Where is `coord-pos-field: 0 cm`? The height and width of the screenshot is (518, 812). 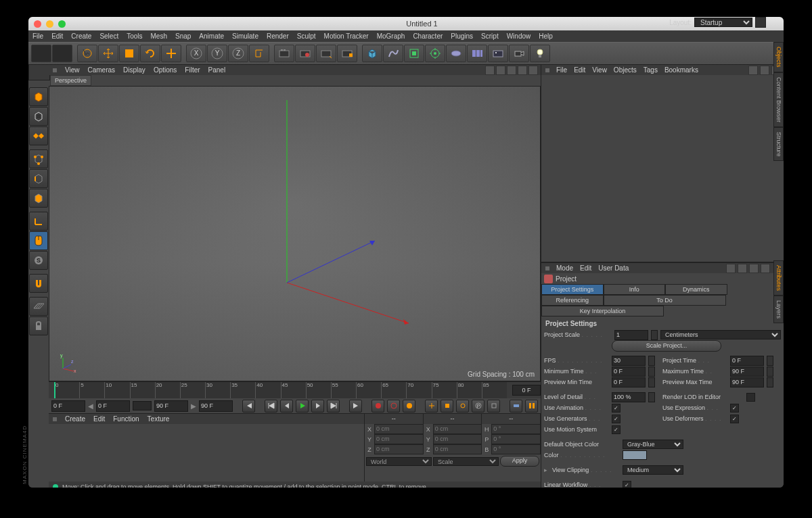
coord-pos-field: 0 cm is located at coordinates (399, 440).